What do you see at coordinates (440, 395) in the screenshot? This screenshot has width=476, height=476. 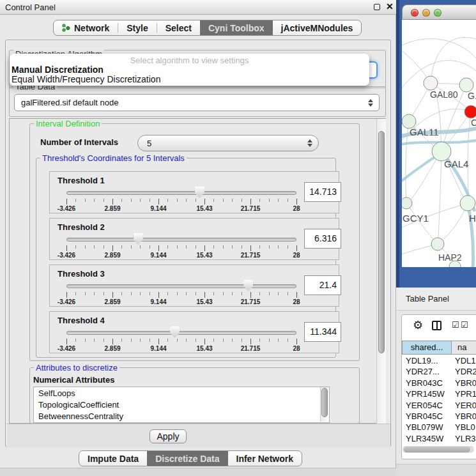 I see `table-row: YPR145WYPR1` at bounding box center [440, 395].